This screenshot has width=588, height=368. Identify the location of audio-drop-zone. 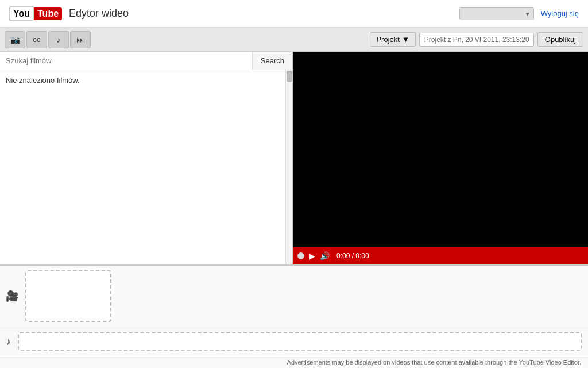
(300, 342).